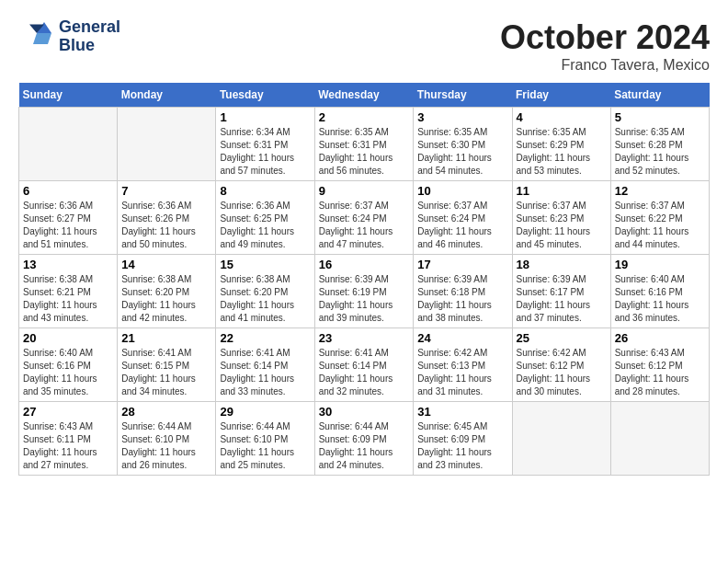 This screenshot has width=728, height=563. Describe the element at coordinates (463, 439) in the screenshot. I see `calendar-cell: 31Sunrise: 6:45 AMSunset: 6:09 PMDayligh…` at that location.